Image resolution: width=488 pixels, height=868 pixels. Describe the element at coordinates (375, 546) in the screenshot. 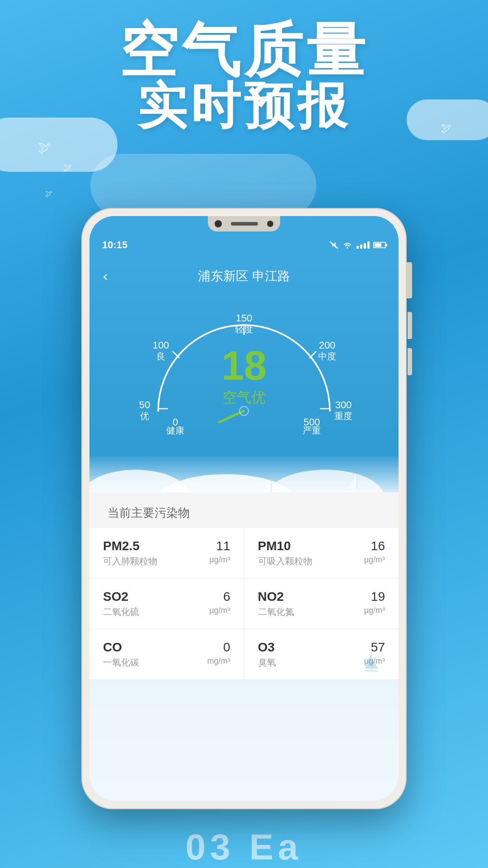

I see `pm10-value: 16` at that location.